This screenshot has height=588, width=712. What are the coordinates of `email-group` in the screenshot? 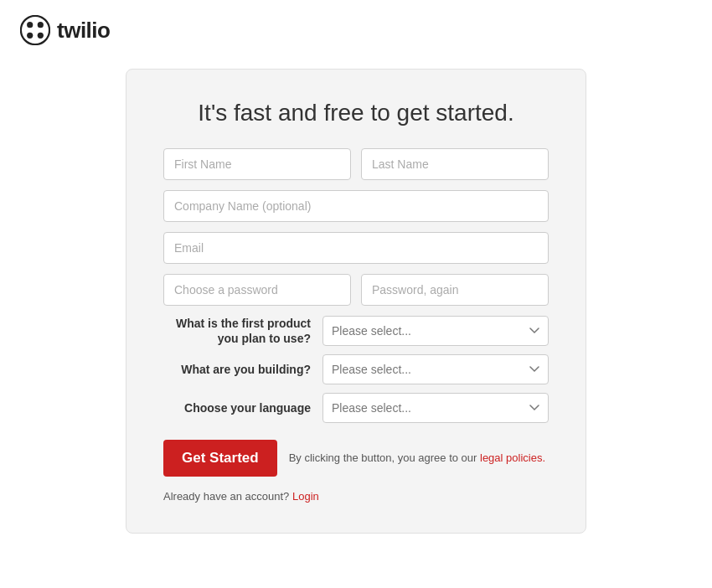 It's located at (356, 248).